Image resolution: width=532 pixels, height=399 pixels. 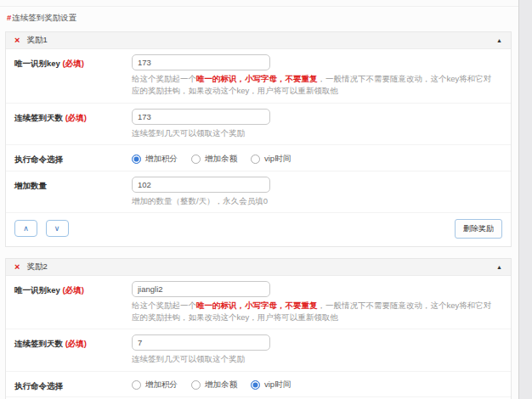 What do you see at coordinates (37, 267) in the screenshot?
I see `reward-2-title: 奖励2` at bounding box center [37, 267].